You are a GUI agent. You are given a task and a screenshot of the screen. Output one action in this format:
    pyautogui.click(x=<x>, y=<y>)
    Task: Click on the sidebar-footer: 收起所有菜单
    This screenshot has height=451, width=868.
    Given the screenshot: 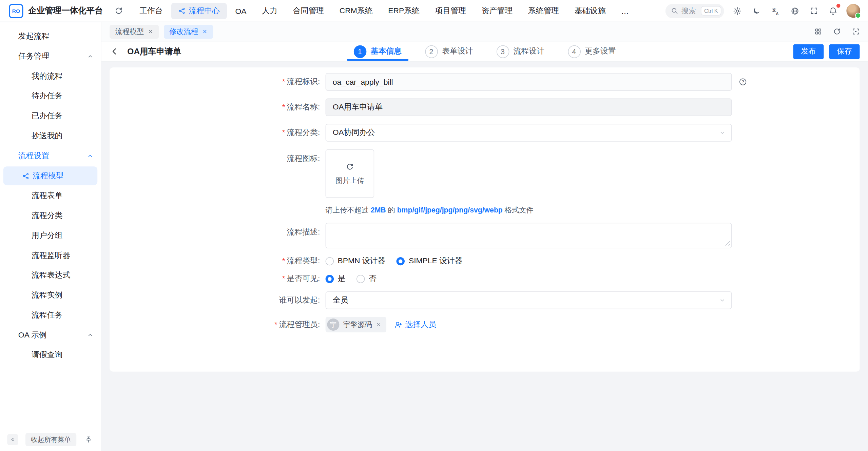 What is the action you would take?
    pyautogui.click(x=50, y=439)
    